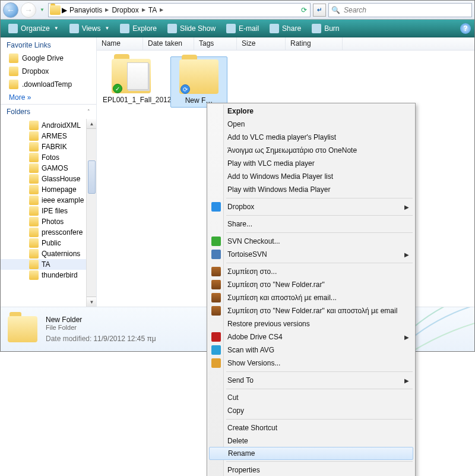 The image size is (475, 476). Describe the element at coordinates (311, 337) in the screenshot. I see `context-menu-item: Adobe Drive CS4▶` at that location.